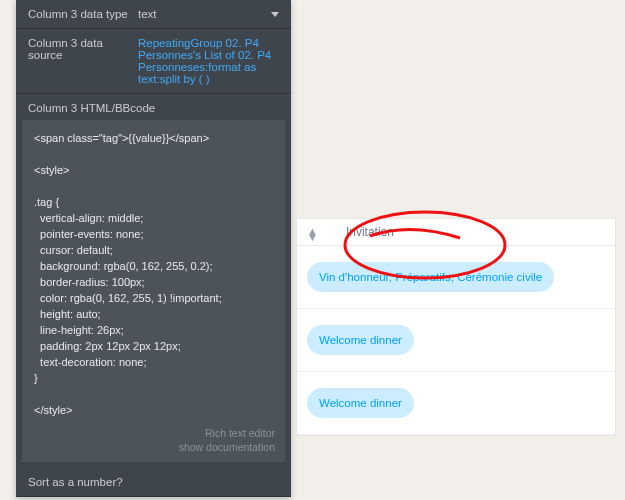 The image size is (625, 500). I want to click on col3-data-type-value: text, so click(148, 14).